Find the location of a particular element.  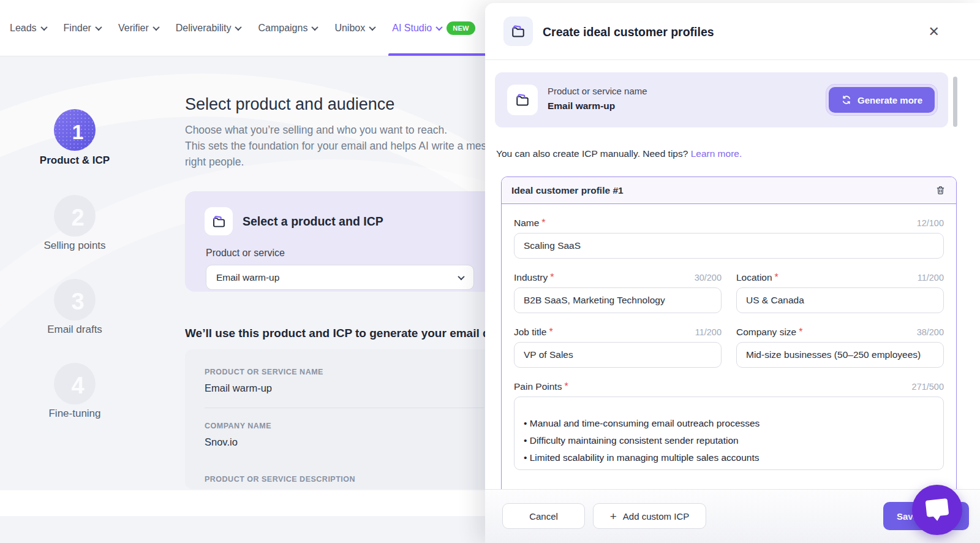

nav-item-deliverability: Deliverability is located at coordinates (208, 28).